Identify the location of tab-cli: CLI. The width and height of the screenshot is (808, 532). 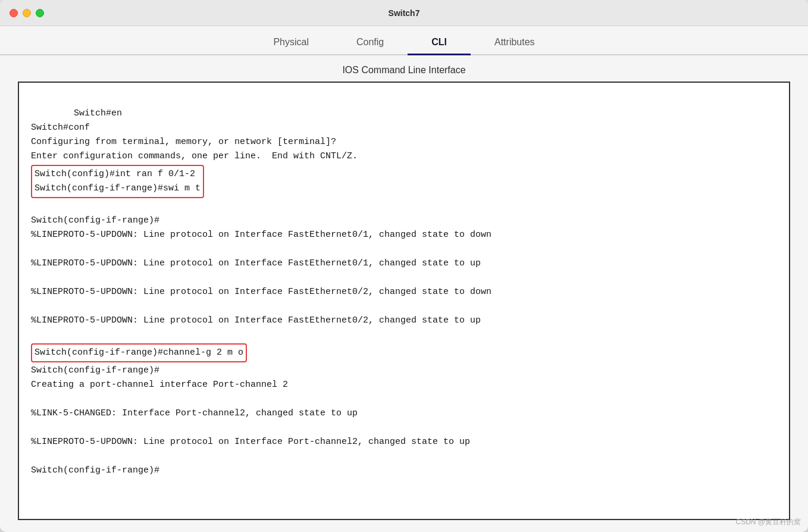
(439, 43).